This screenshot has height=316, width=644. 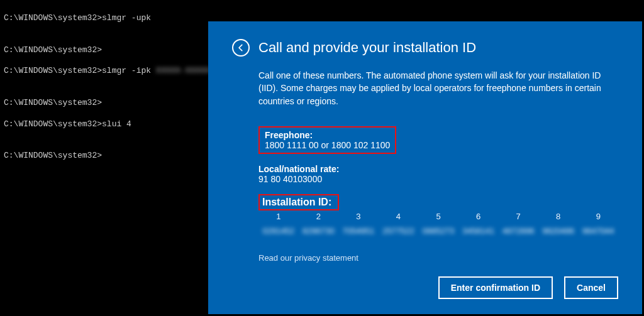 I want to click on id-col-val: 2577522, so click(x=399, y=231).